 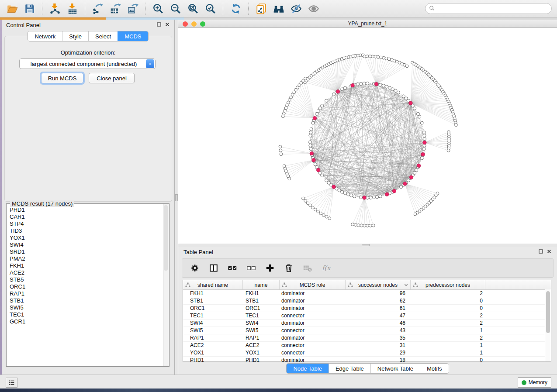 What do you see at coordinates (279, 9) in the screenshot?
I see `search-network-button` at bounding box center [279, 9].